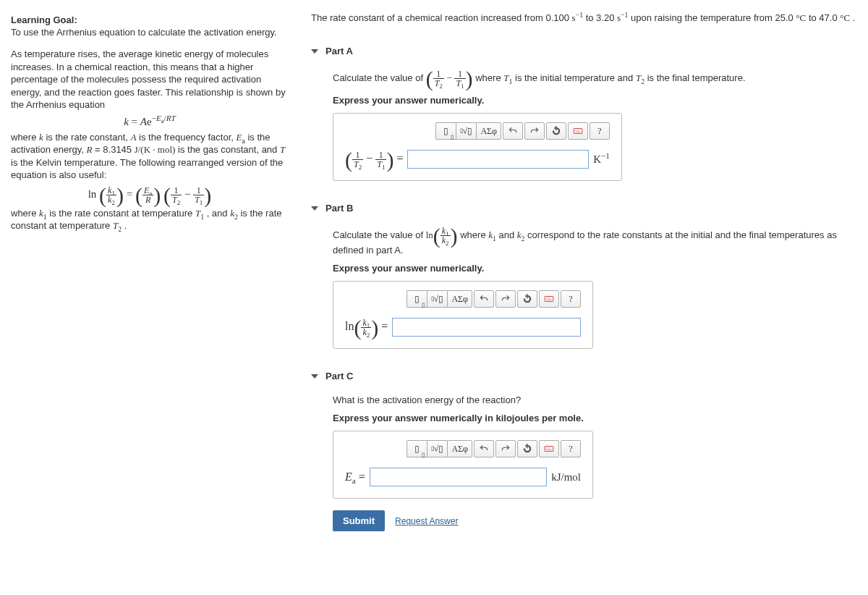  Describe the element at coordinates (610, 78) in the screenshot. I see `part-a-prompt-post: where T1 is the initial temperature and …` at that location.